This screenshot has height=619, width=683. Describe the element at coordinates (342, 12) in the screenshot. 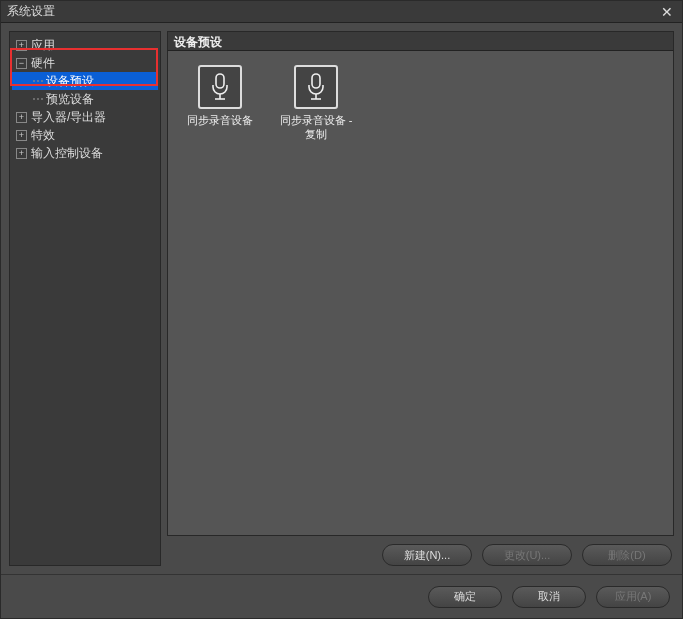

I see `titlebar: 系统设置 ✕` at that location.